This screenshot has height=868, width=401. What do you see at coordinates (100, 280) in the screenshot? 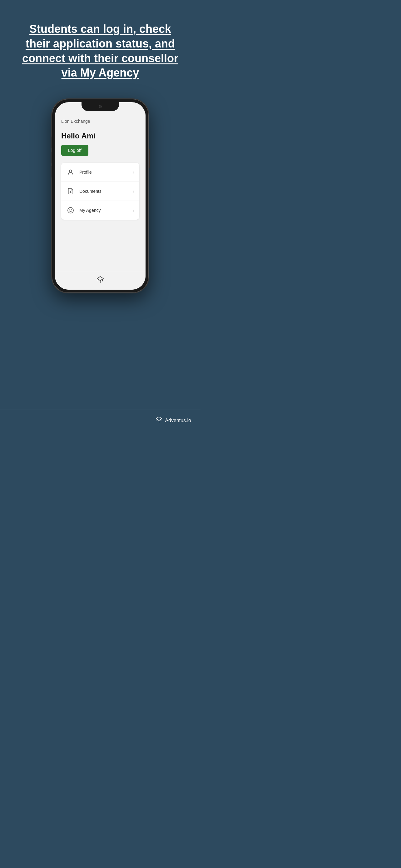
I see `graduation-cap-icon` at bounding box center [100, 280].